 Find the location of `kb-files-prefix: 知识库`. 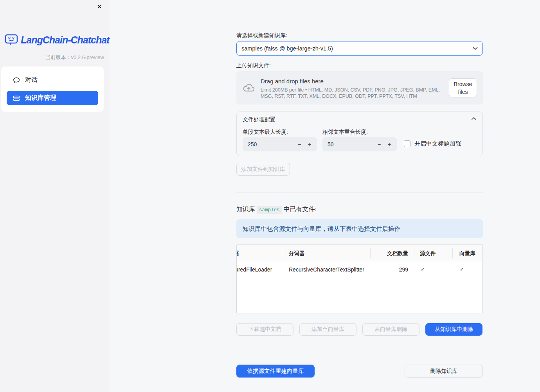

kb-files-prefix: 知识库 is located at coordinates (246, 209).